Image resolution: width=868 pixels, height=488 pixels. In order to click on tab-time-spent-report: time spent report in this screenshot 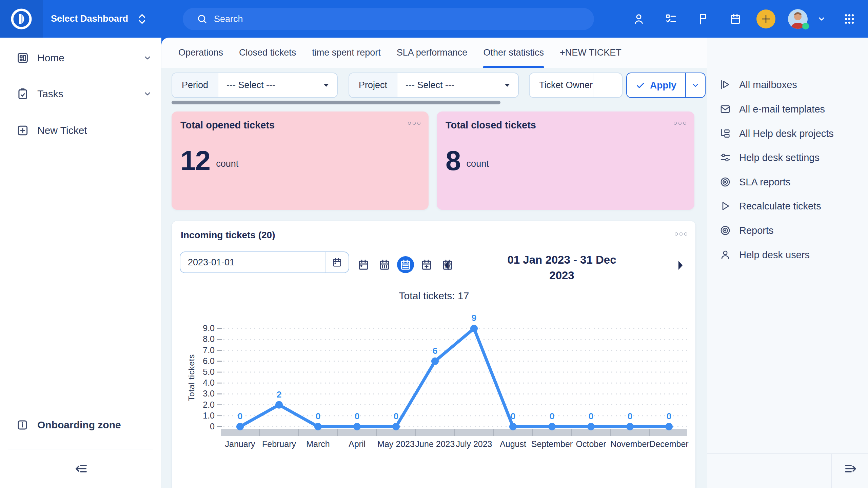, I will do `click(347, 53)`.